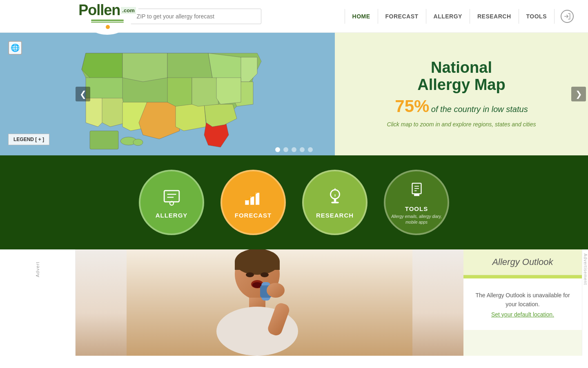 Image resolution: width=588 pixels, height=368 pixels. I want to click on research-icon, so click(335, 197).